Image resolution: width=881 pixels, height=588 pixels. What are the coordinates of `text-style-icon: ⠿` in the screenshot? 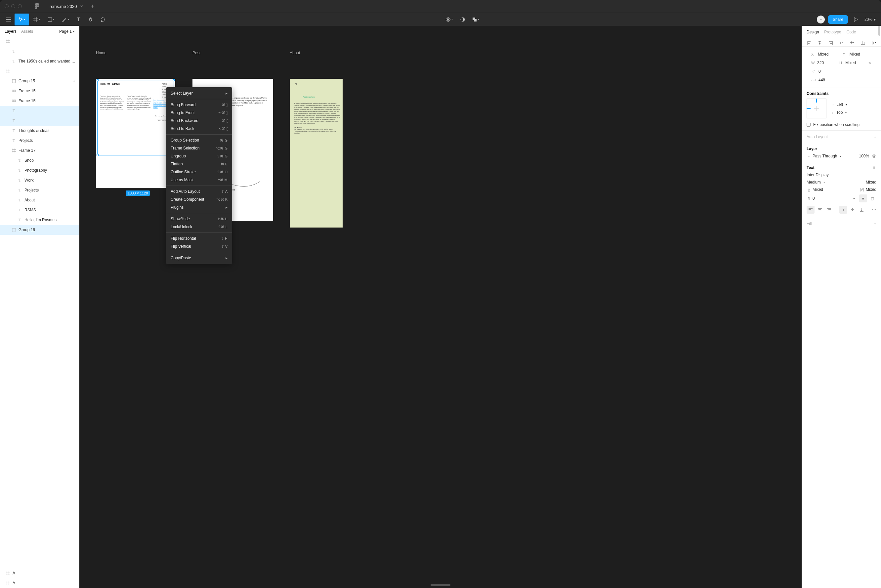 It's located at (874, 168).